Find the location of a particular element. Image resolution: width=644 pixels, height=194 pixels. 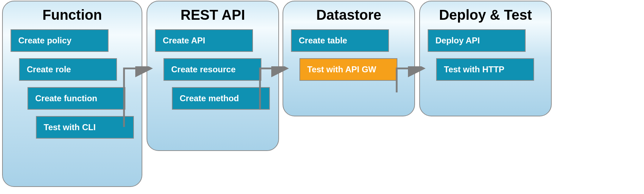

step-create-method: Create method is located at coordinates (221, 98).